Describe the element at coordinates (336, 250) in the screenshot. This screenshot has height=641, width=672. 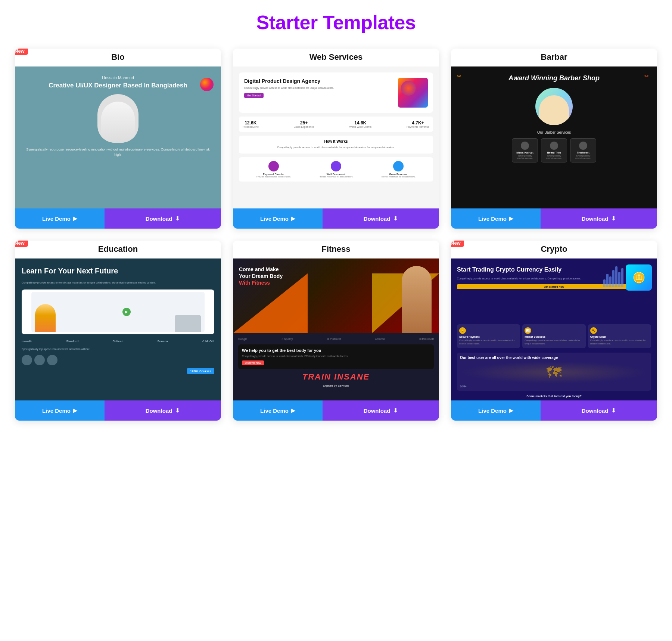
I see `card-header-fitness: Fitness` at that location.